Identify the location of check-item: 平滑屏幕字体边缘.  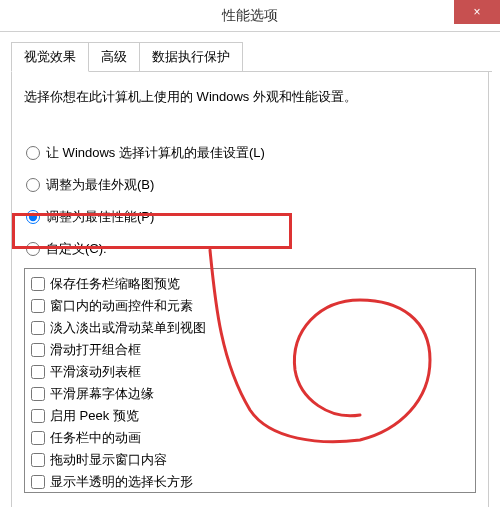
(250, 394).